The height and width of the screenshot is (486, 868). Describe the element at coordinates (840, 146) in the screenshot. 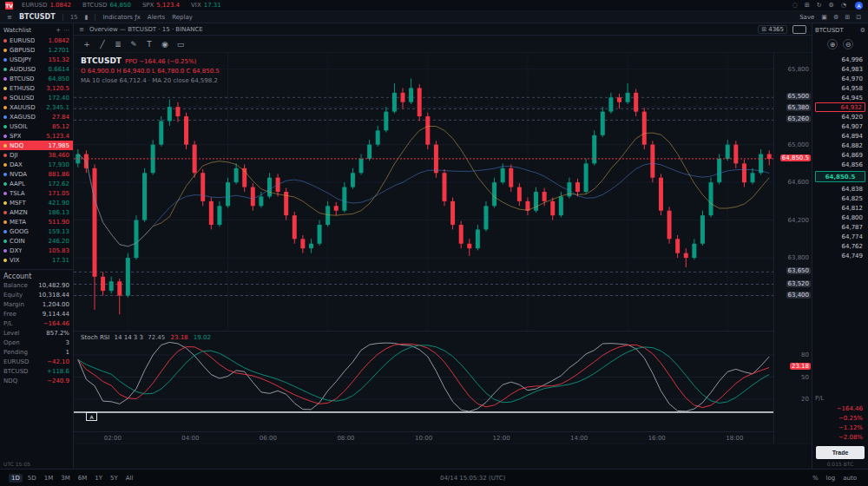

I see `ask-row: 64,882` at that location.